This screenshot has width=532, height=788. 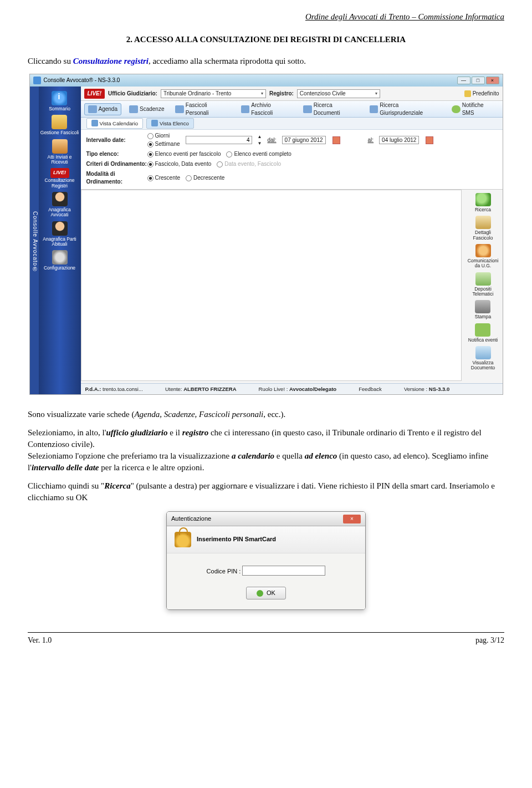 What do you see at coordinates (483, 285) in the screenshot?
I see `depositi-button: Depositi Telematici` at bounding box center [483, 285].